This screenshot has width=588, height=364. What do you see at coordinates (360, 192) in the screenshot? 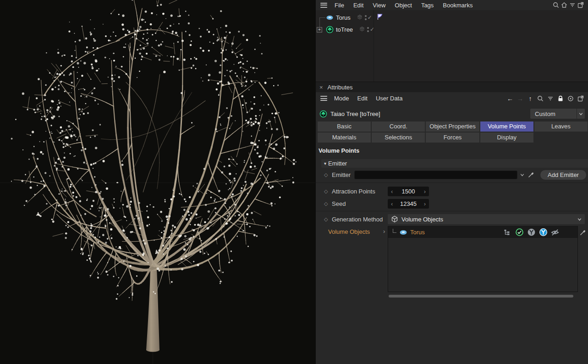
I see `attraction-points-label: Attraction Points` at bounding box center [360, 192].